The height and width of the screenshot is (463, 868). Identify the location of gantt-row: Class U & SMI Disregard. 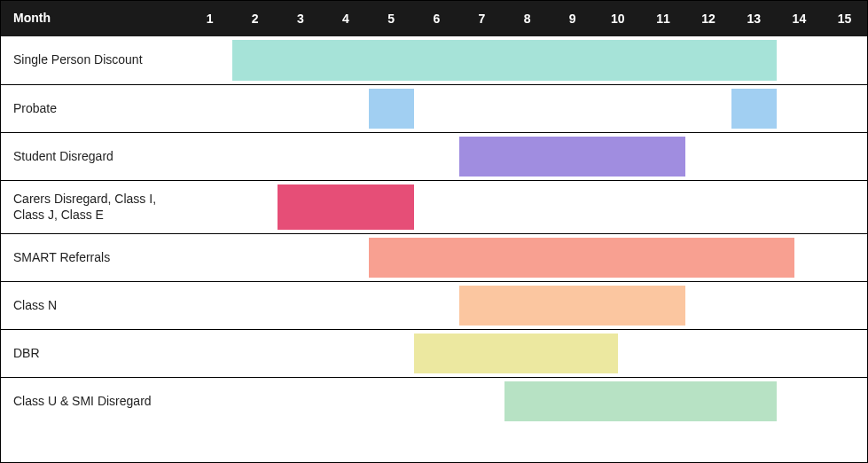
(434, 401).